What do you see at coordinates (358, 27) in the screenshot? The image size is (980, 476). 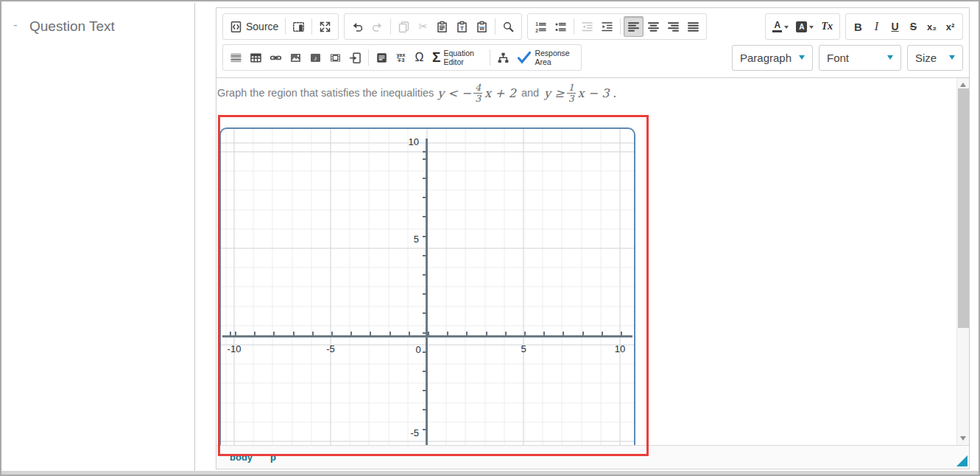 I see `undo-button` at bounding box center [358, 27].